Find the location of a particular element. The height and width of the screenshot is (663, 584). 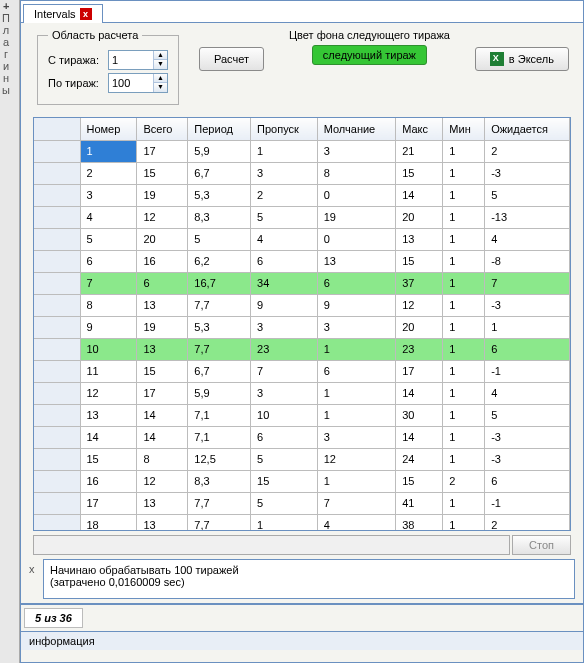

table-row: 7616,73463717 is located at coordinates (302, 283).